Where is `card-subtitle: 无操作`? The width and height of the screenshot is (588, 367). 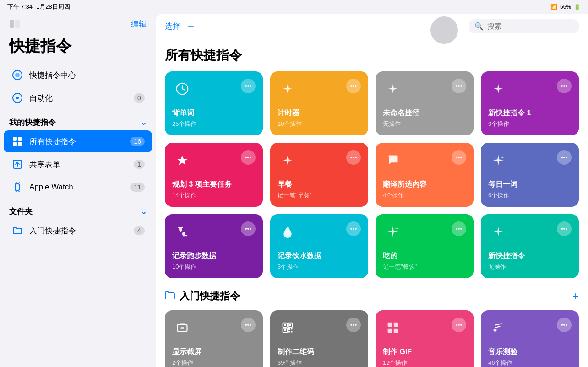 card-subtitle: 无操作 is located at coordinates (425, 124).